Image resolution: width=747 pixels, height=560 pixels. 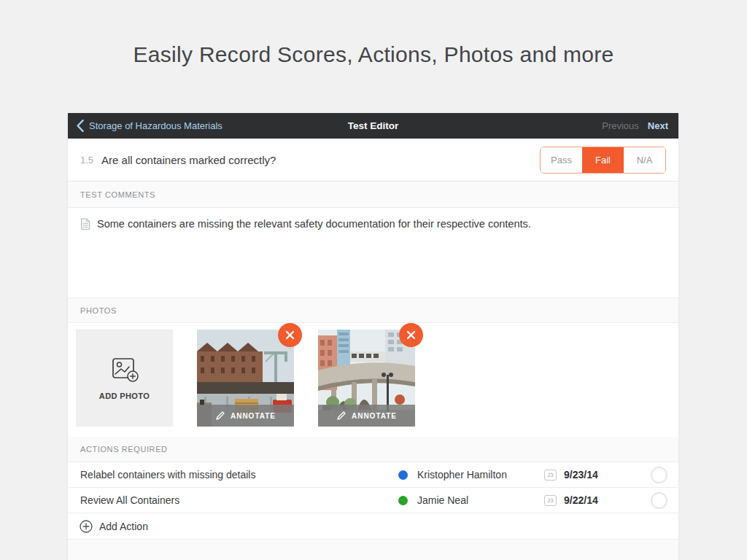 What do you see at coordinates (245, 378) in the screenshot?
I see `photo-dockside-thumbnail: ANNOTATE` at bounding box center [245, 378].